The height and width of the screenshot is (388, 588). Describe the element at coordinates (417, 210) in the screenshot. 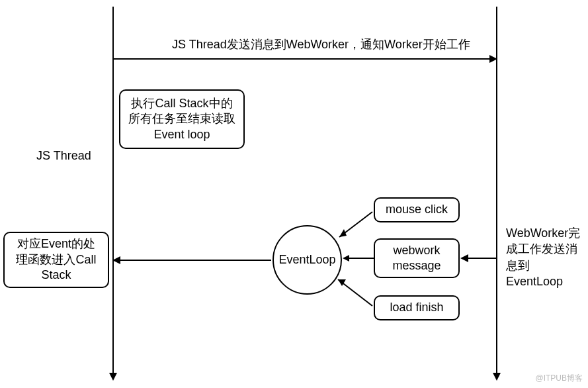

I see `mouse-click-box: mouse click` at that location.